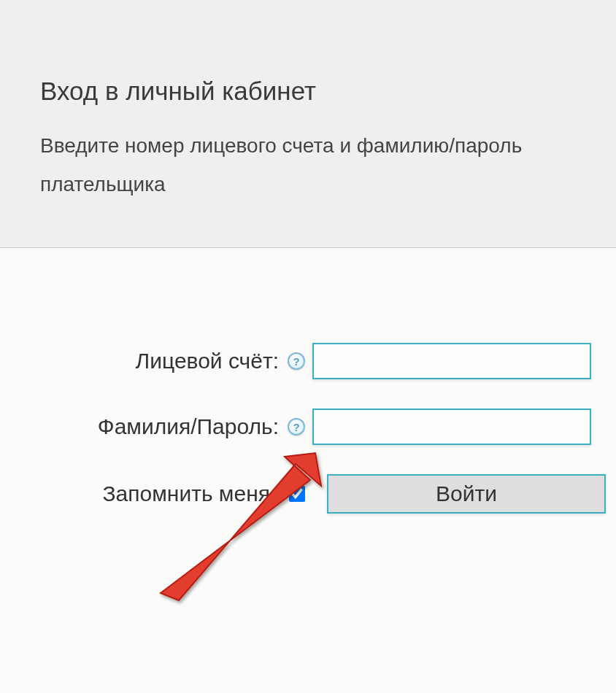 The height and width of the screenshot is (693, 616). What do you see at coordinates (153, 361) in the screenshot?
I see `account-label-wrap: Лицевой счёт: ?` at bounding box center [153, 361].